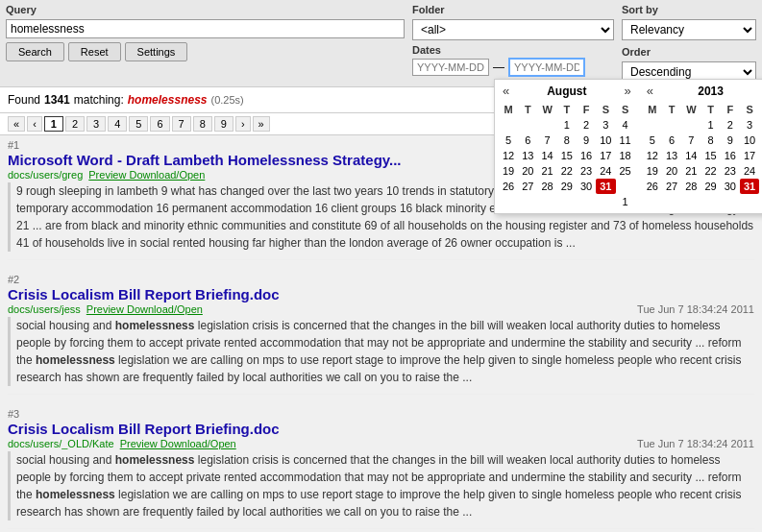 The height and width of the screenshot is (532, 762). What do you see at coordinates (138, 124) in the screenshot?
I see `page-5-button: 5` at bounding box center [138, 124].